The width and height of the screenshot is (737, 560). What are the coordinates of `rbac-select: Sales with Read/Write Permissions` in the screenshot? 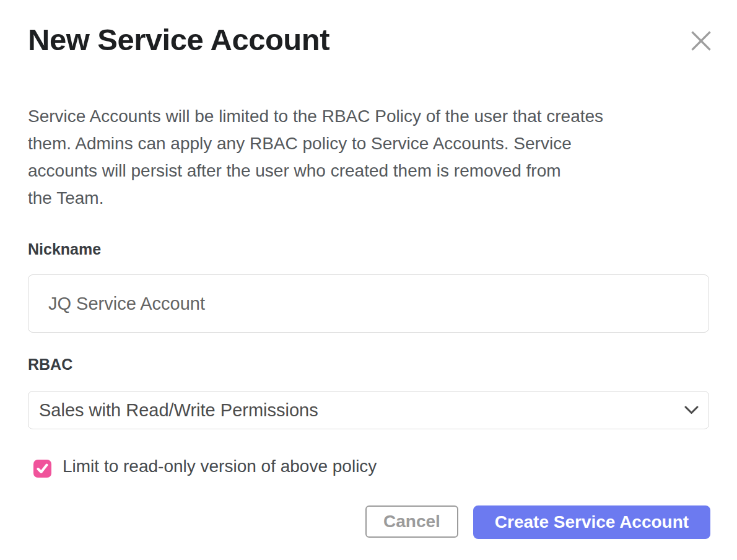 It's located at (368, 410).